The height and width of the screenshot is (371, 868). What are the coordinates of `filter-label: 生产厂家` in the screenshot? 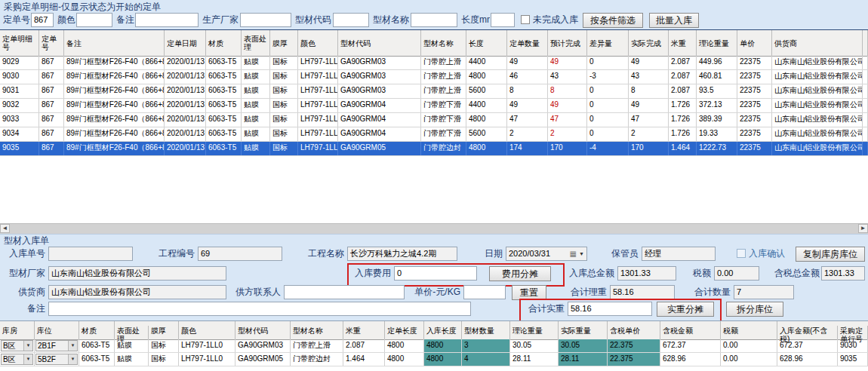 It's located at (220, 20).